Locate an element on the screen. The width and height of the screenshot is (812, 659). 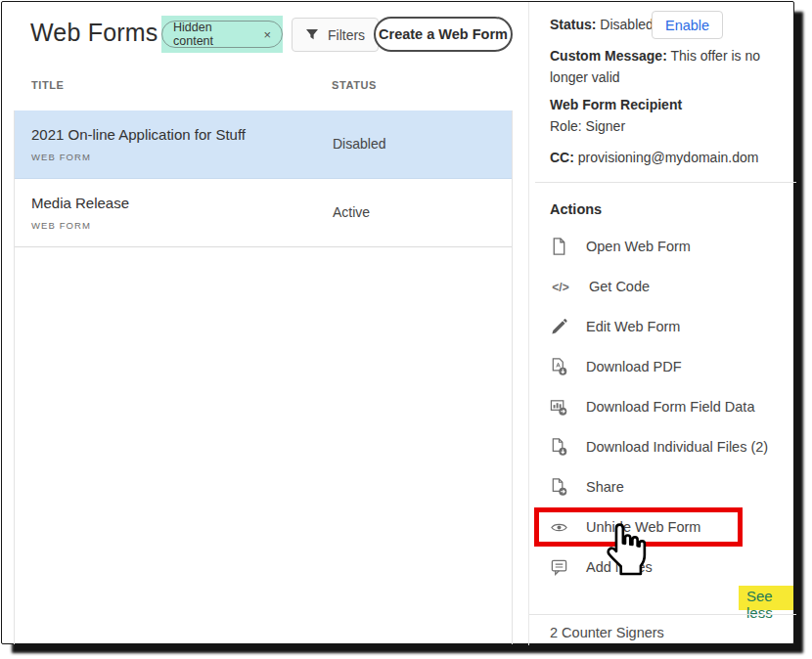
action-open-web-form: Open Web Form is located at coordinates (659, 246).